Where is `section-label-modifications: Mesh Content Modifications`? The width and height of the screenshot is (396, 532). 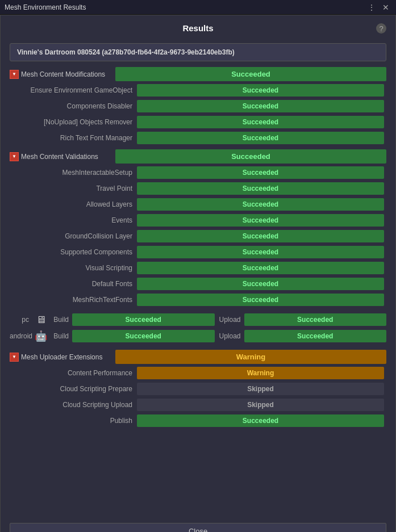 section-label-modifications: Mesh Content Modifications is located at coordinates (66, 74).